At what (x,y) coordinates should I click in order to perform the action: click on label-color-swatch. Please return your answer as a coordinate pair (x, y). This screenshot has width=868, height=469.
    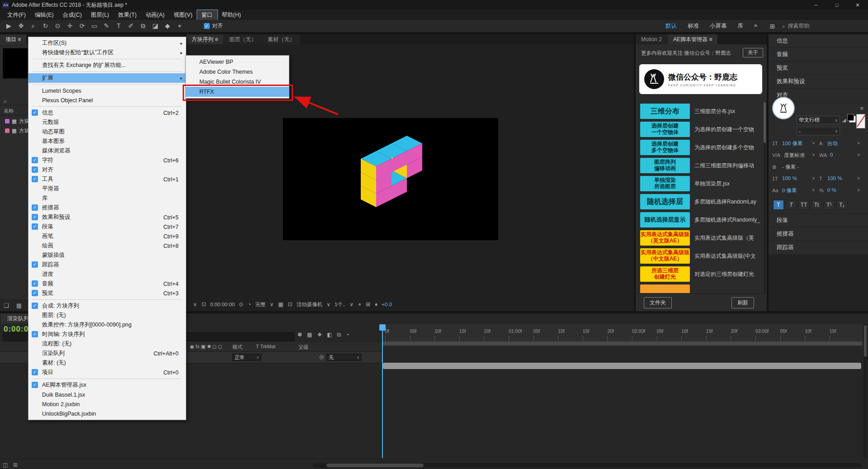
    Looking at the image, I should click on (7, 121).